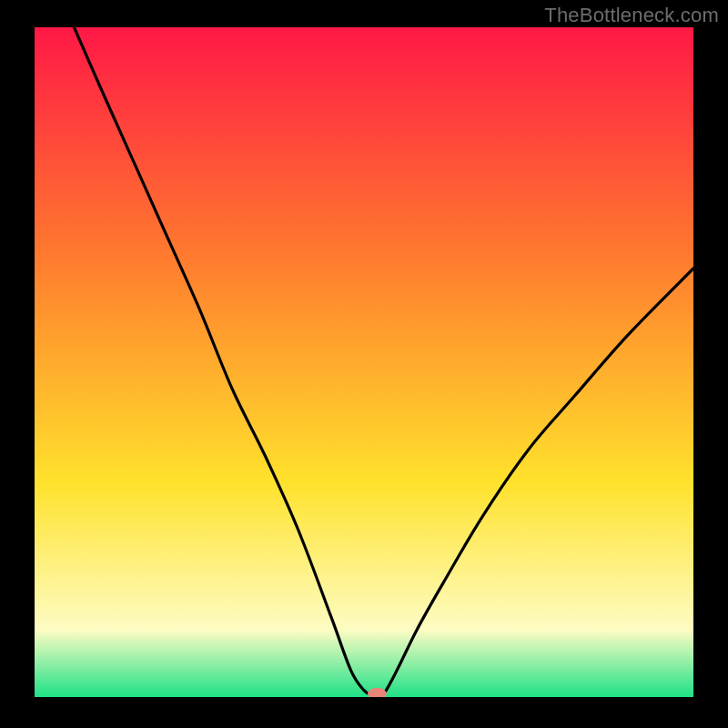 The height and width of the screenshot is (728, 728). I want to click on optimal-point-marker, so click(377, 693).